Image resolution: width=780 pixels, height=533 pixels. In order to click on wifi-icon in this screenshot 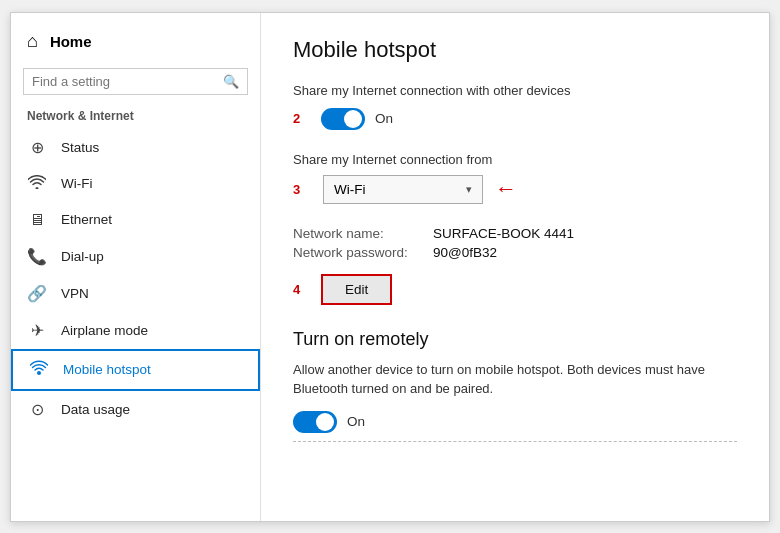, I will do `click(37, 184)`.